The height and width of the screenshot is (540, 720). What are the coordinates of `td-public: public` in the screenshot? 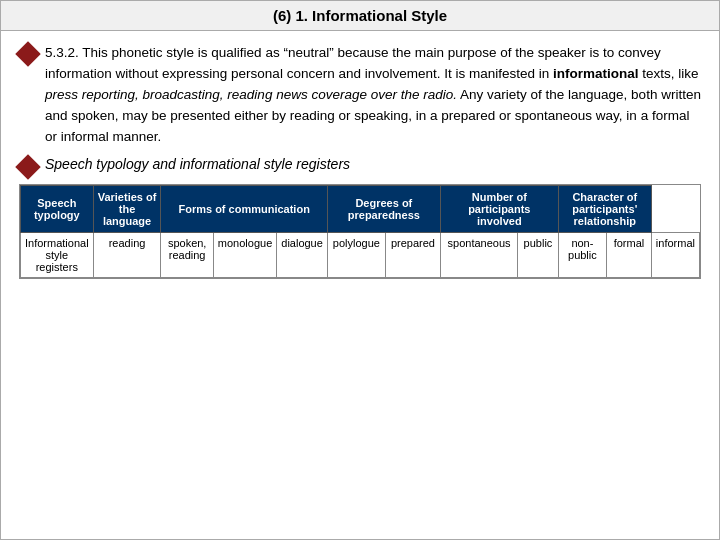 It's located at (538, 254).